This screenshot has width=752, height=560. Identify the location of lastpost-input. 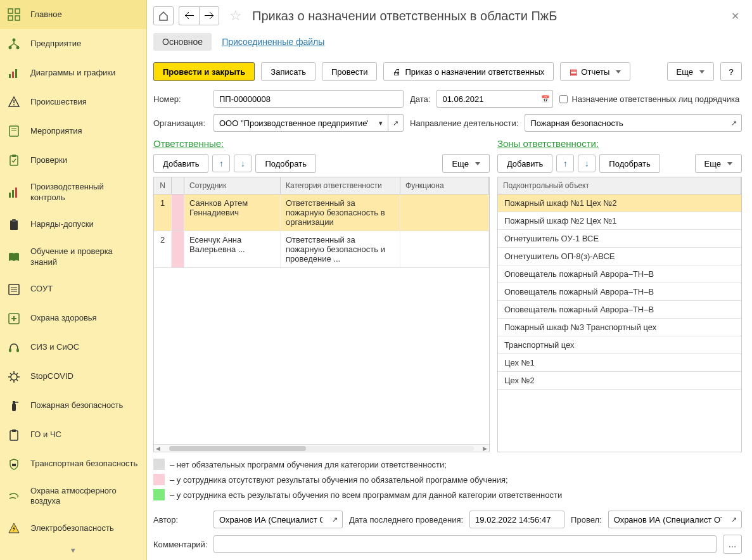
(517, 519).